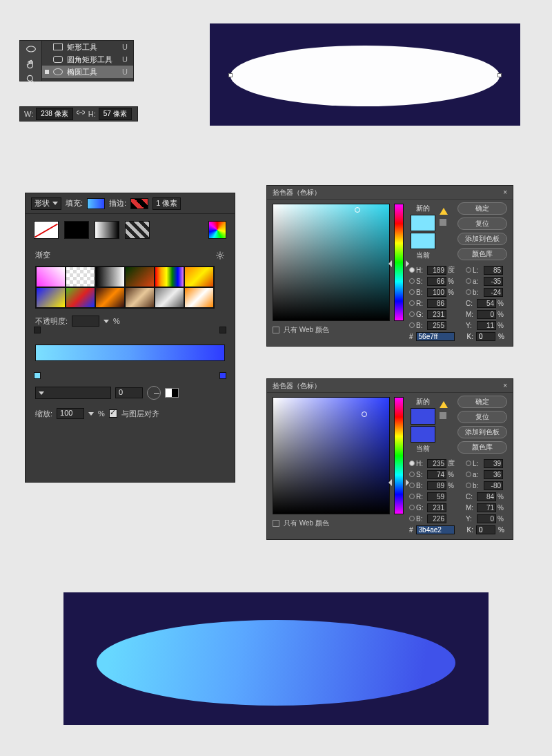 The height and width of the screenshot is (756, 552). What do you see at coordinates (130, 353) in the screenshot?
I see `gradient-editor` at bounding box center [130, 353].